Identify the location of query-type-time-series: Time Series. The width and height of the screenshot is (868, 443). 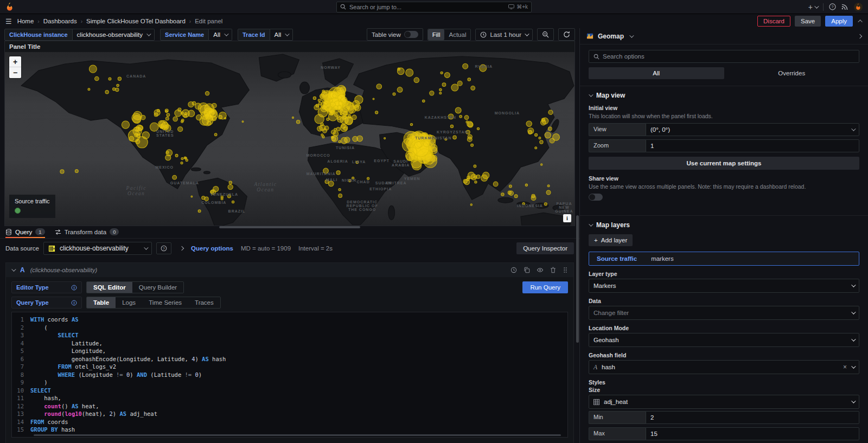
(165, 303).